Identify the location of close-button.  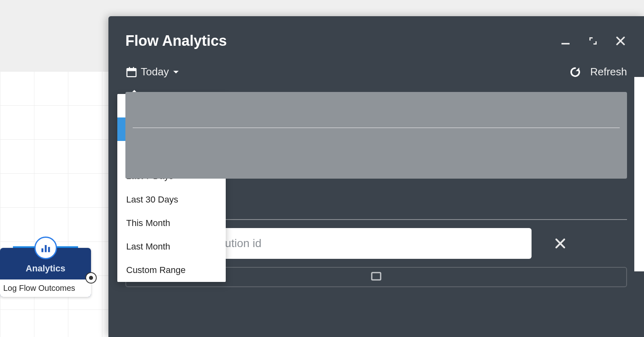
(621, 41).